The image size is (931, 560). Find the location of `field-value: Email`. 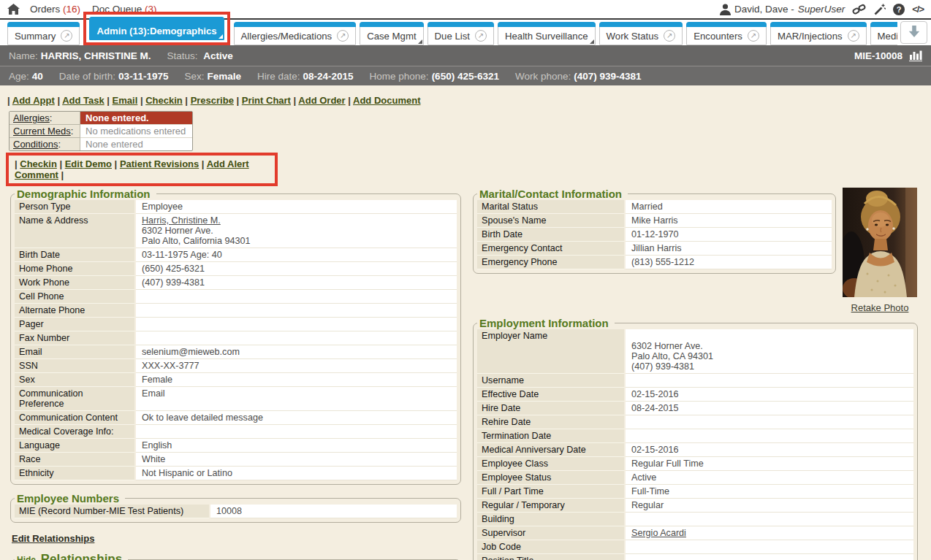

field-value: Email is located at coordinates (297, 399).